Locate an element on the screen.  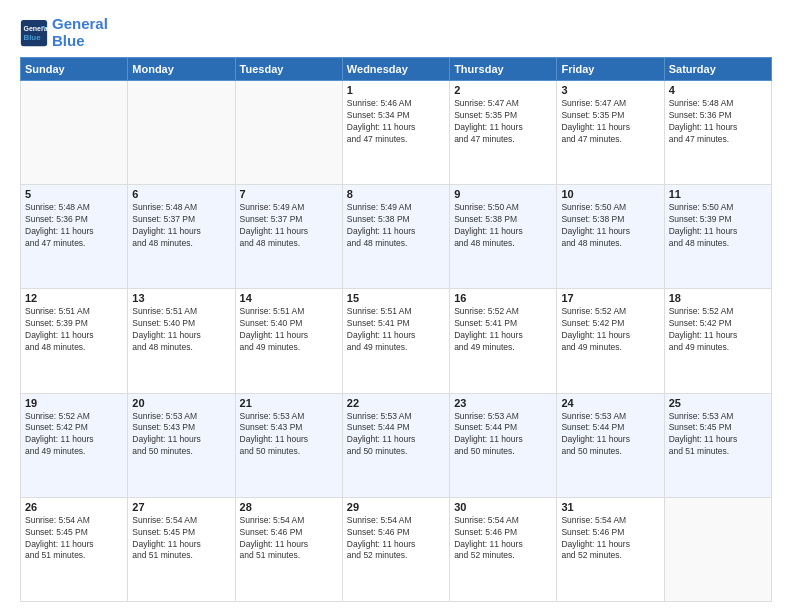
calendar-cell: 3Sunrise: 5:47 AM Sunset: 5:35 PM Daylig… is located at coordinates (610, 133).